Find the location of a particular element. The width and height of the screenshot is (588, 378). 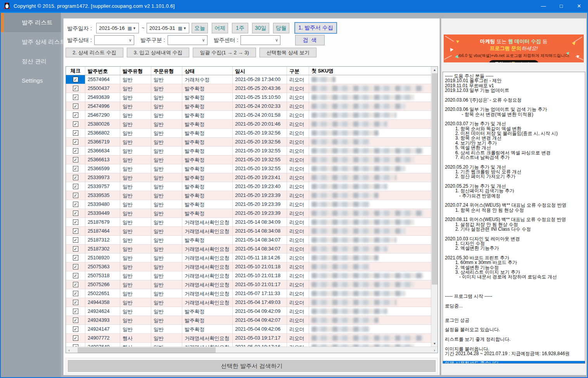

table-row: ✓25467290일반일반발주확정2021-05-24 20:01:58리오더 is located at coordinates (248, 116).